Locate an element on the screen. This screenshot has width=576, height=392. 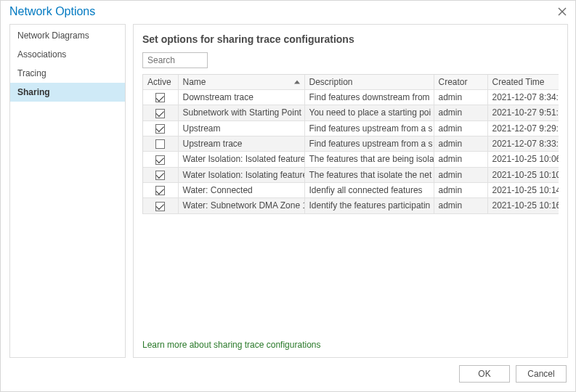
sidebar-item-network-diagrams: Network Diagrams is located at coordinates (68, 36).